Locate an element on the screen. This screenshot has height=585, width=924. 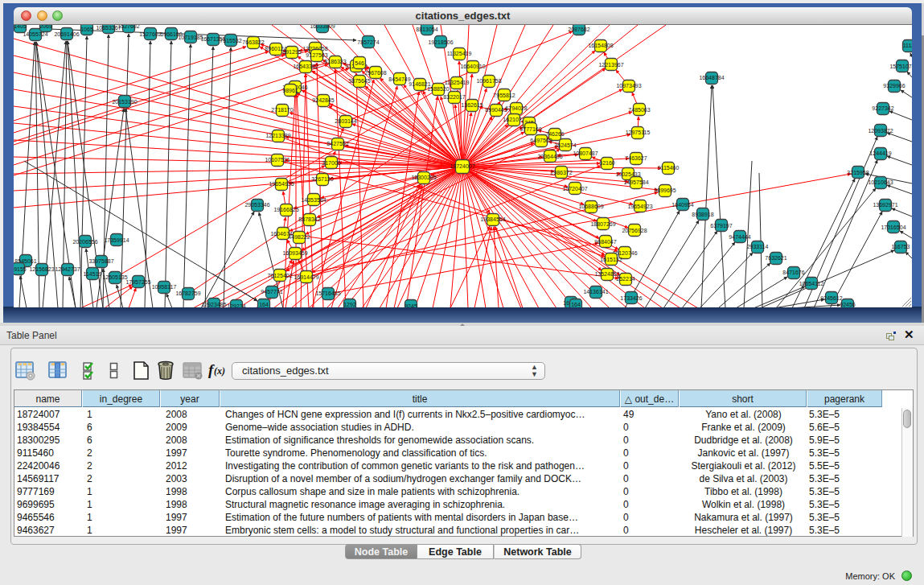
svg-text: 129234 is located at coordinates (236, 306).